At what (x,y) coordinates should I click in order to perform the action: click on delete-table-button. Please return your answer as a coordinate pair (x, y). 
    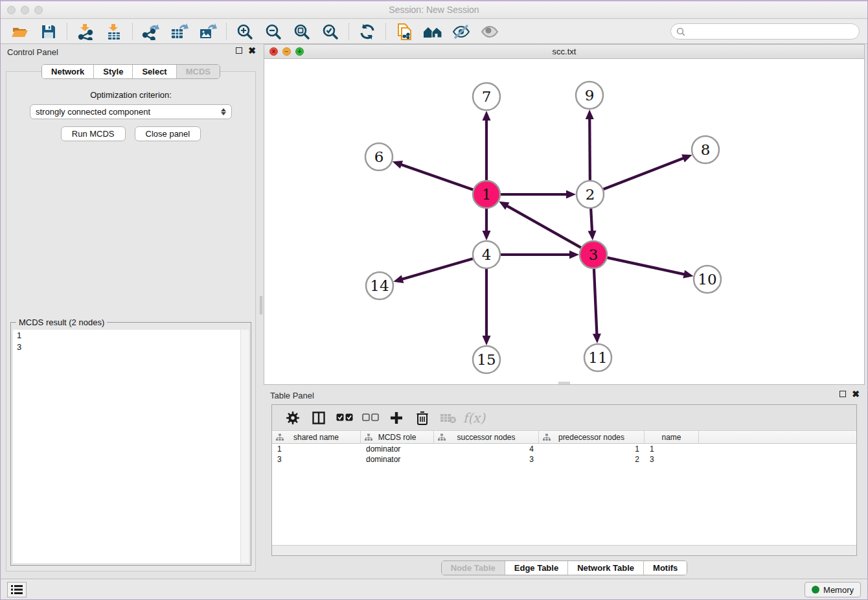
    Looking at the image, I should click on (448, 418).